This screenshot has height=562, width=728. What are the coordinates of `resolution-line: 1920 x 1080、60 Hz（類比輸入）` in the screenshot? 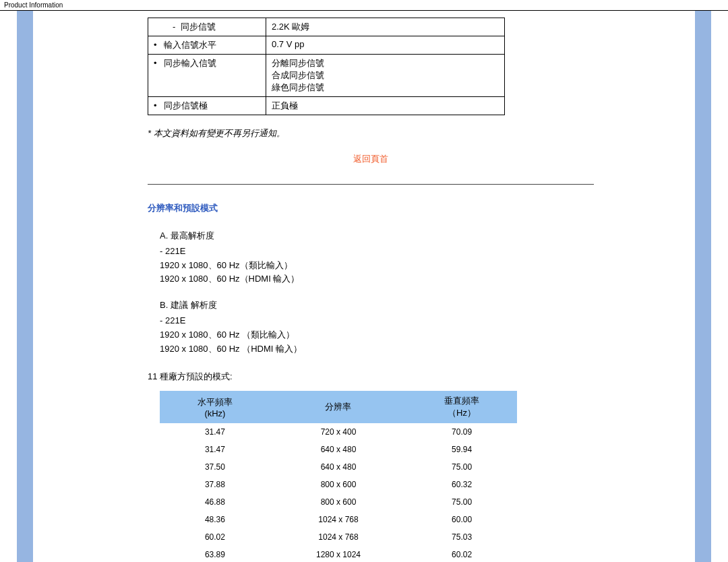 It's located at (377, 266).